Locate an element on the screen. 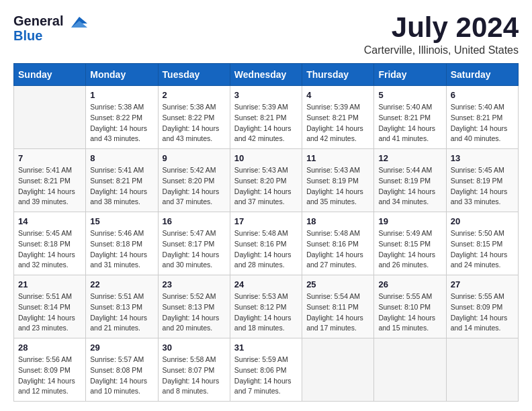 The image size is (532, 411). cell-sunrise: Sunrise: 5:57 AM is located at coordinates (122, 360).